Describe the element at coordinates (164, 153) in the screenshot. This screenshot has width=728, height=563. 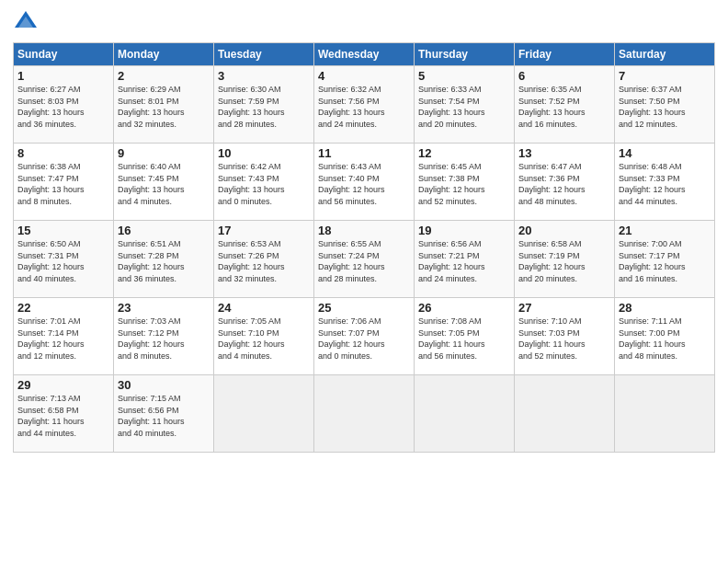
I see `day-number: 9` at that location.